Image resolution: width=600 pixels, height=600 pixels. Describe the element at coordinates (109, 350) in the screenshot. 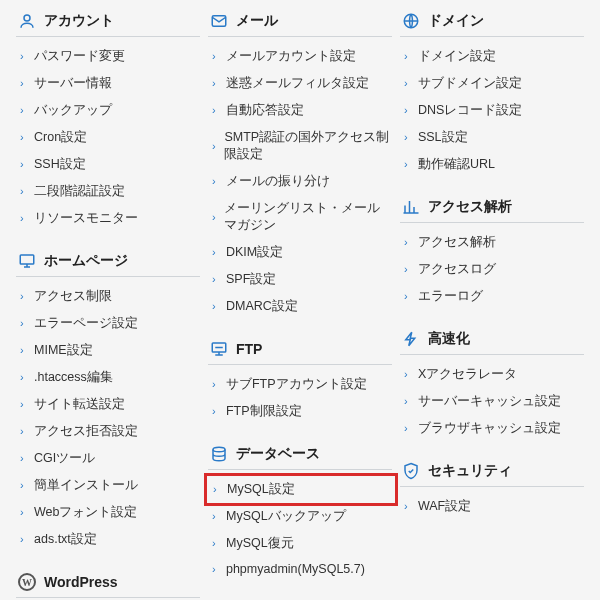

I see `menu-item: ›MIME設定` at that location.